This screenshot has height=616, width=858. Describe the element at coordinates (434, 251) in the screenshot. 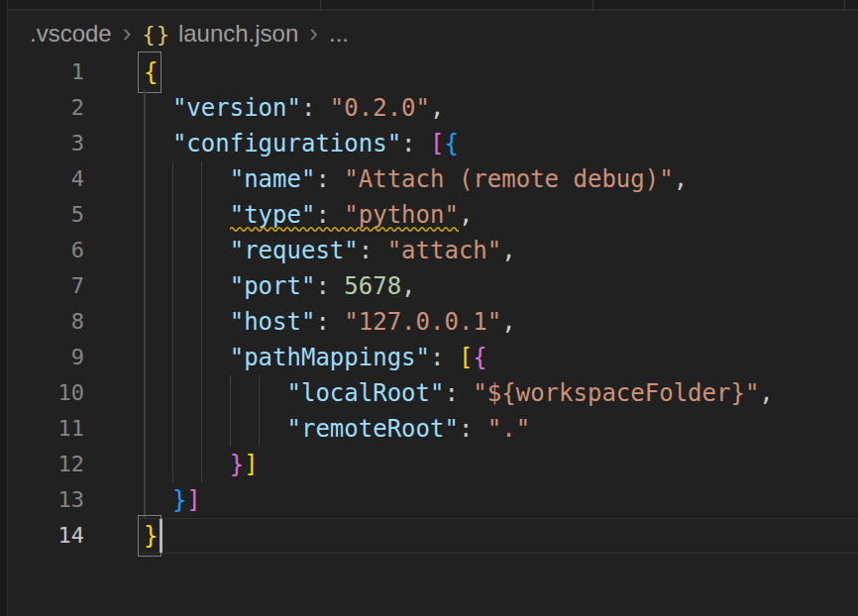

I see `code-line: 6 "request": "attach",` at that location.